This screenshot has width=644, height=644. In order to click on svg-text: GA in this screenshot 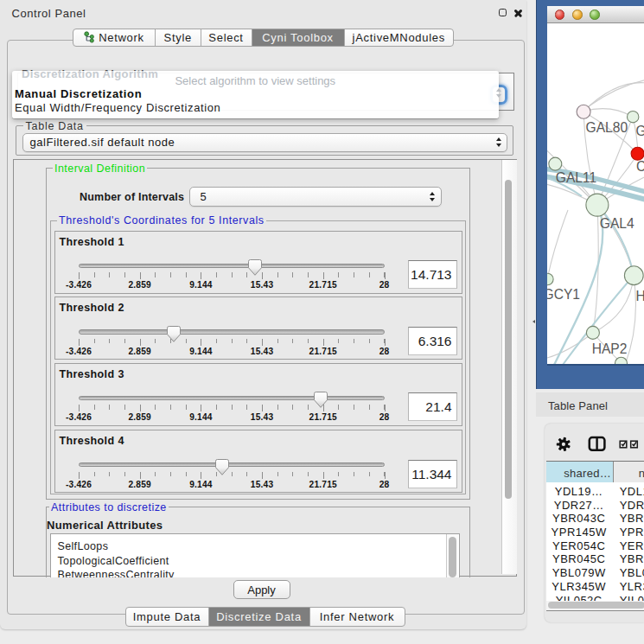, I will do `click(640, 130)`.